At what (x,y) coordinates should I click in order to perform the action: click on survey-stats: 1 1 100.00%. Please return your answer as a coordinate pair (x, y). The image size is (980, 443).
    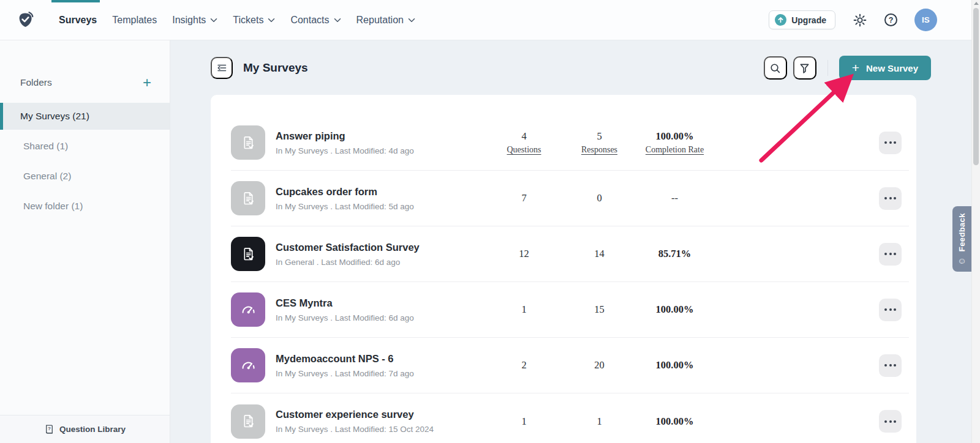
    Looking at the image, I should click on (599, 422).